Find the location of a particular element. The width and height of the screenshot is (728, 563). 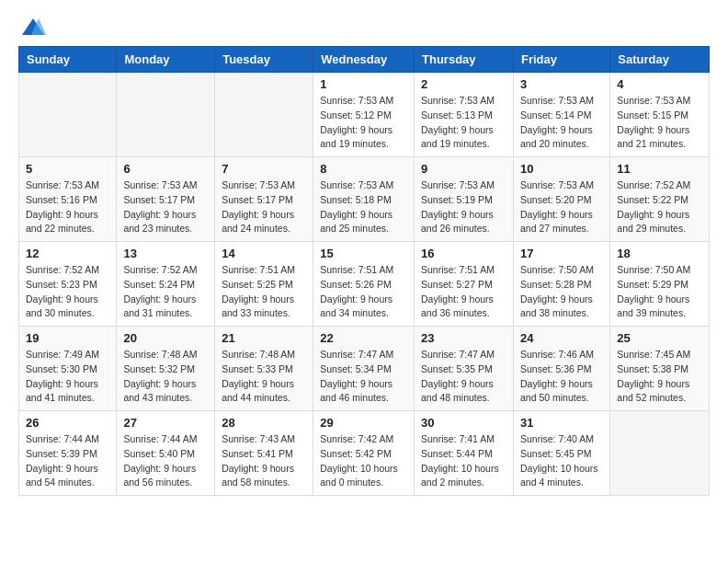

day-info: Sunrise: 7:53 AM Sunset: 5:14 PM Dayligh… is located at coordinates (562, 123).